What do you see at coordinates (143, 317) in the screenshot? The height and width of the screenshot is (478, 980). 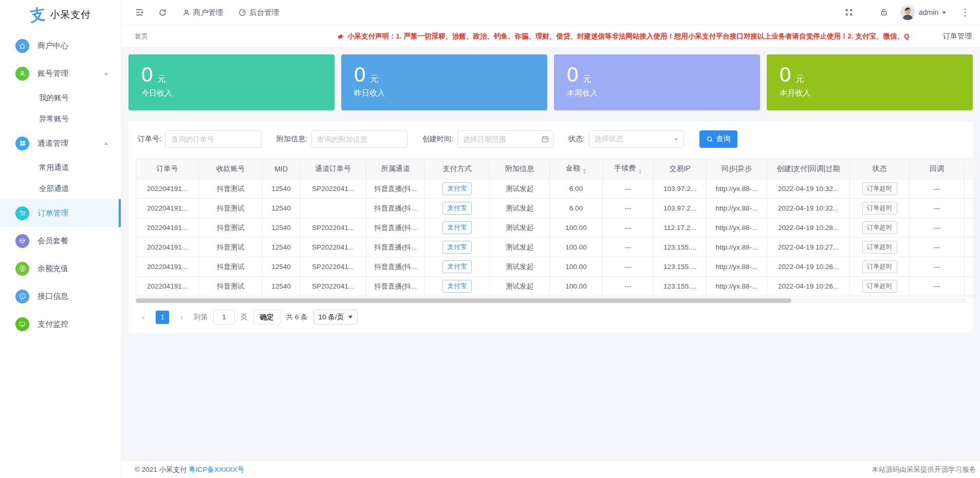 I see `prev-page-button: ‹` at bounding box center [143, 317].